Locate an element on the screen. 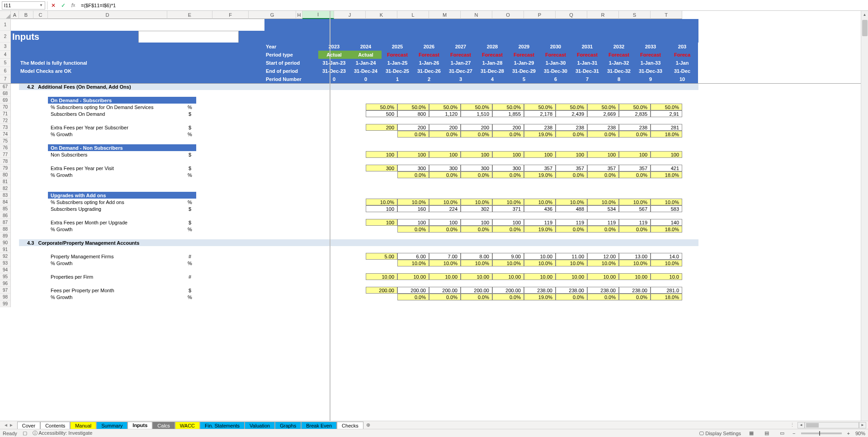  separator is located at coordinates (47, 5).